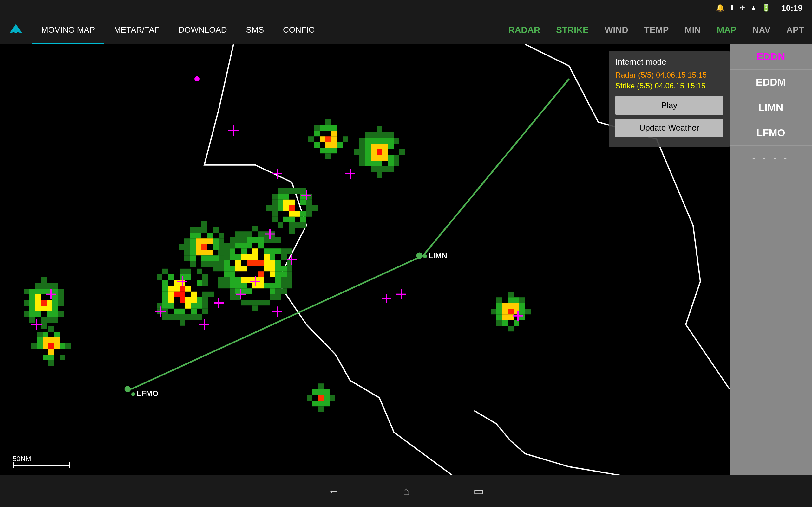 This screenshot has height=507, width=812. What do you see at coordinates (656, 30) in the screenshot?
I see `nav-right: RADAR STRIKE WIND TEMP MIN MAP NAV APT` at bounding box center [656, 30].